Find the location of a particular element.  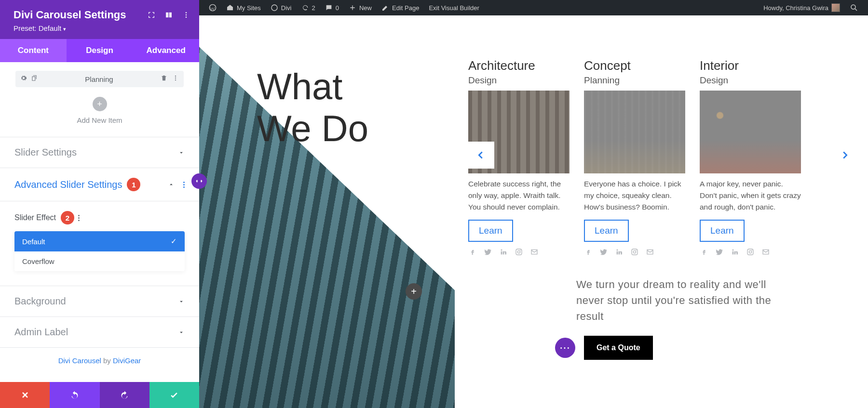

card-title: Concept is located at coordinates (635, 66).